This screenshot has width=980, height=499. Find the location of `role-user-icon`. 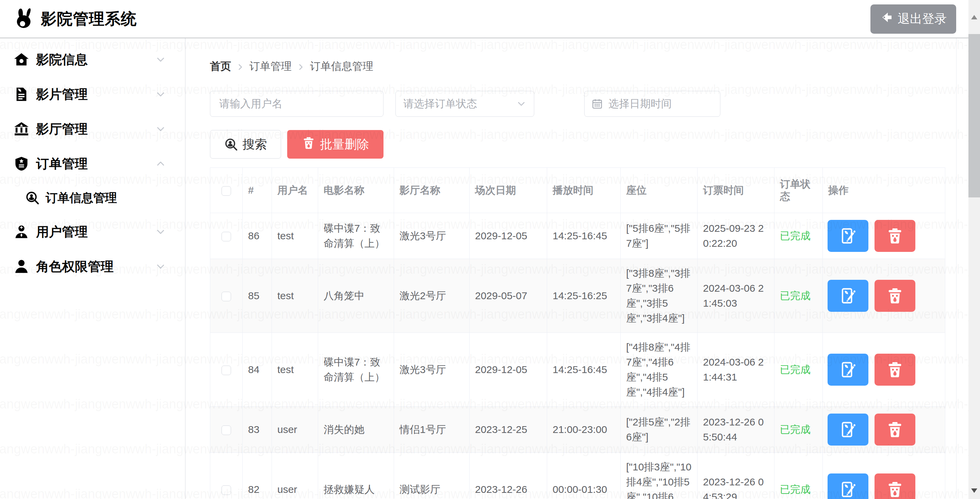

role-user-icon is located at coordinates (21, 266).